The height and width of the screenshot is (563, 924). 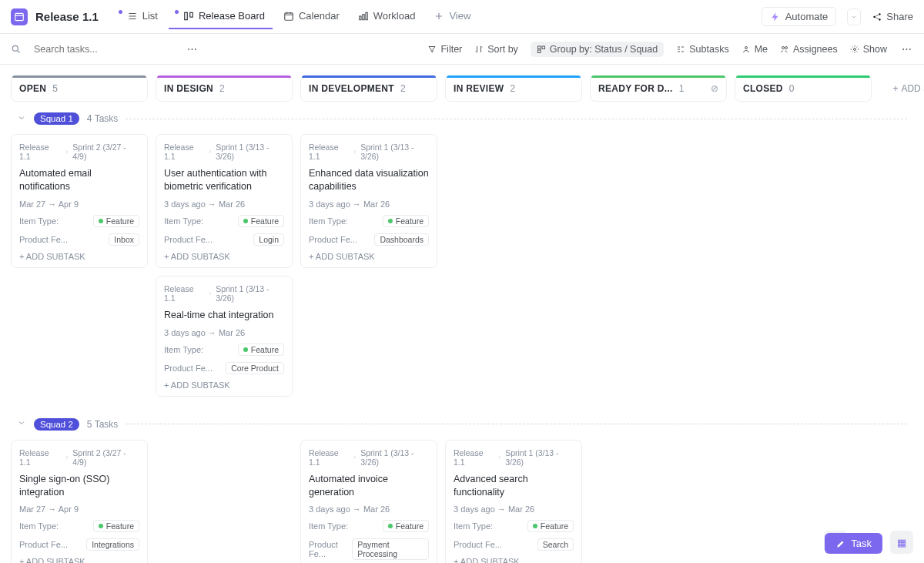 I want to click on tab-workload: Workload, so click(x=387, y=17).